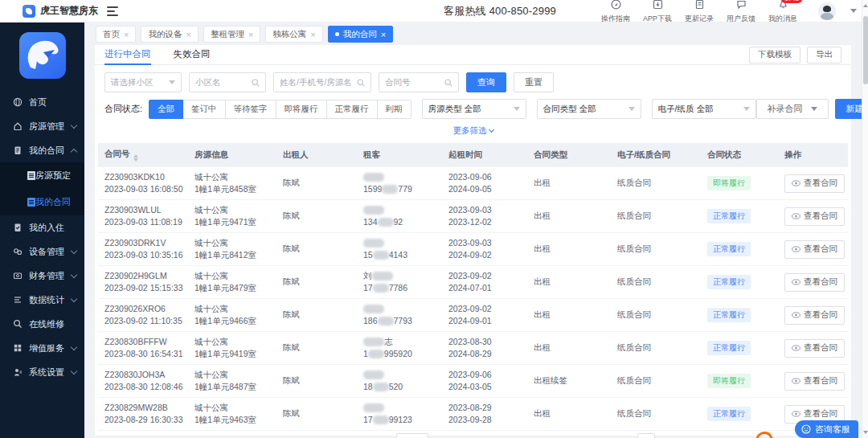 The image size is (868, 438). What do you see at coordinates (419, 82) in the screenshot?
I see `contract-number-input: 合同号` at bounding box center [419, 82].